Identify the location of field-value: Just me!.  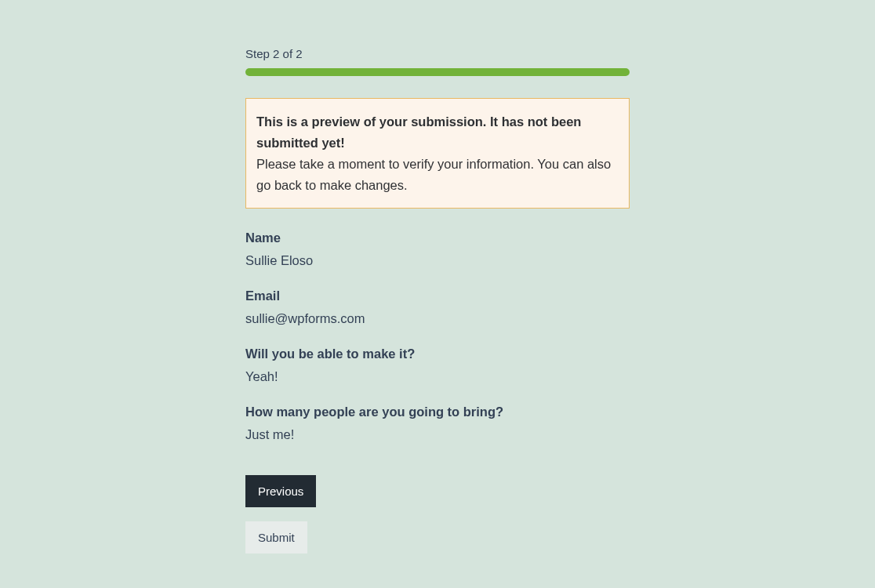
(438, 434).